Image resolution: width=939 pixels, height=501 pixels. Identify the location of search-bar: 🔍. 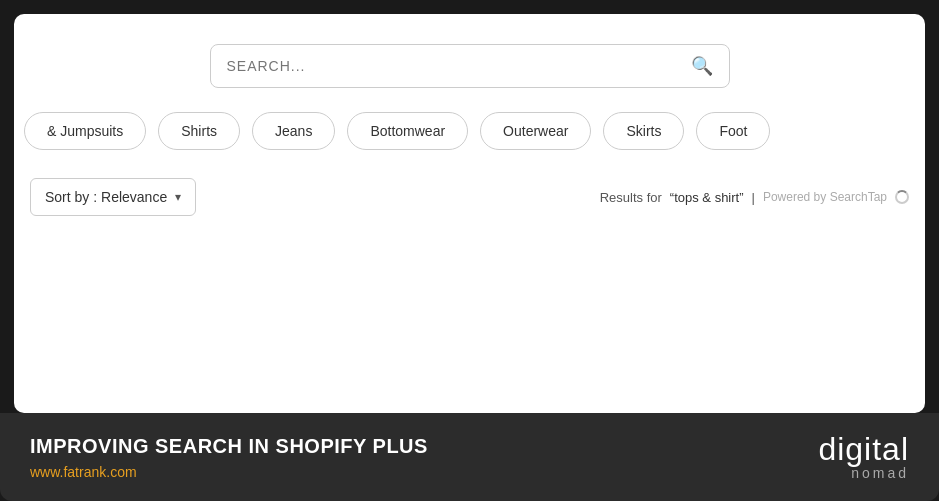
(470, 66).